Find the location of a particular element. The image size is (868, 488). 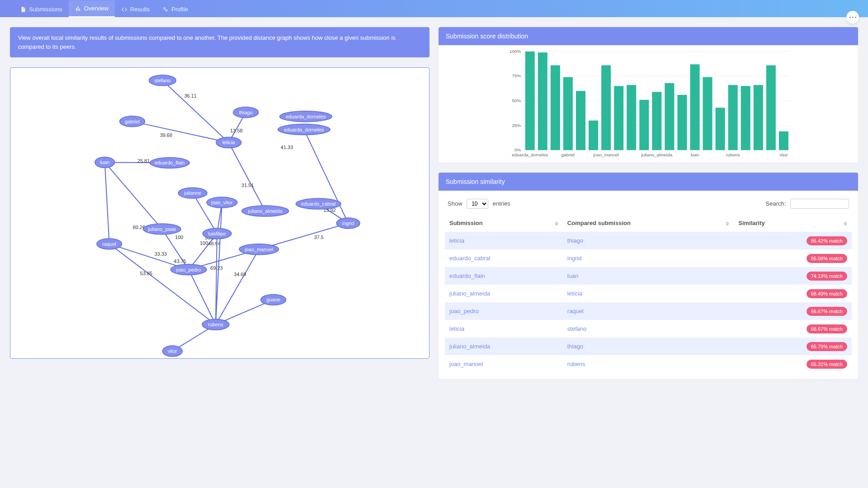

compared-submission-link: rubens is located at coordinates (576, 364).